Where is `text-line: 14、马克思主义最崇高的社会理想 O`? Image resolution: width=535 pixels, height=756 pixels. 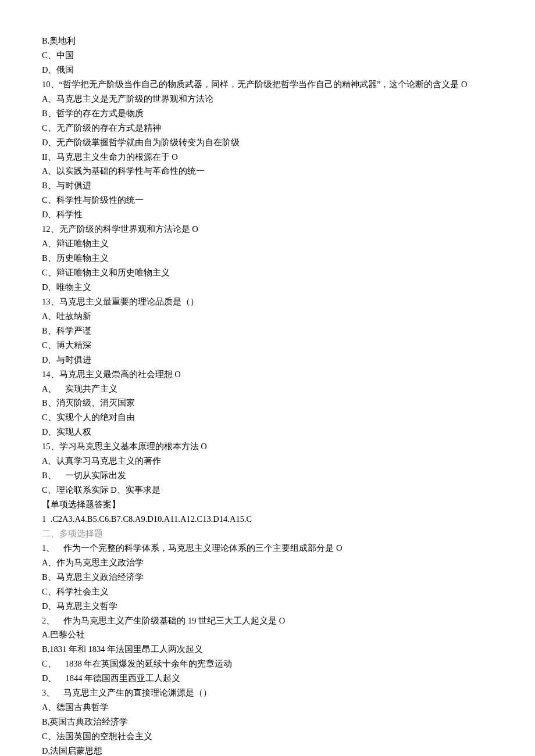 text-line: 14、马克思主义最崇高的社会理想 O is located at coordinates (268, 374).